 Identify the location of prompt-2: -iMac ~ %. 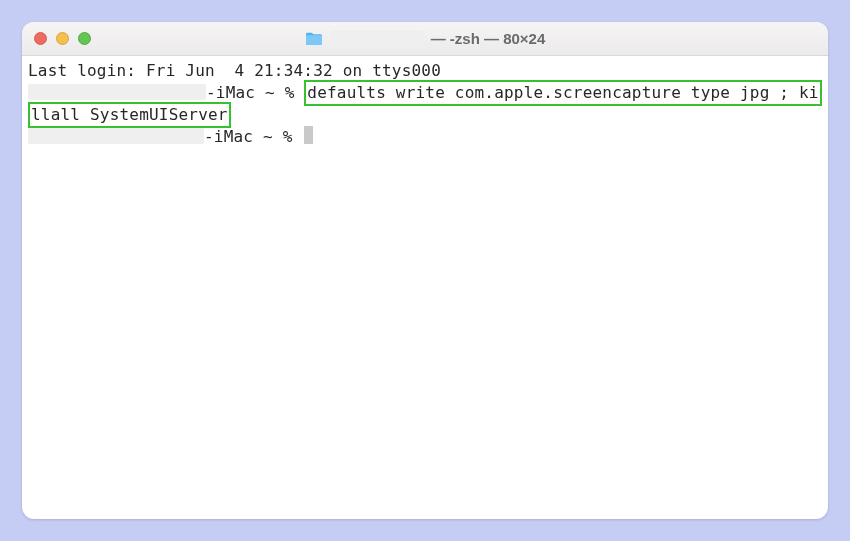
(253, 136).